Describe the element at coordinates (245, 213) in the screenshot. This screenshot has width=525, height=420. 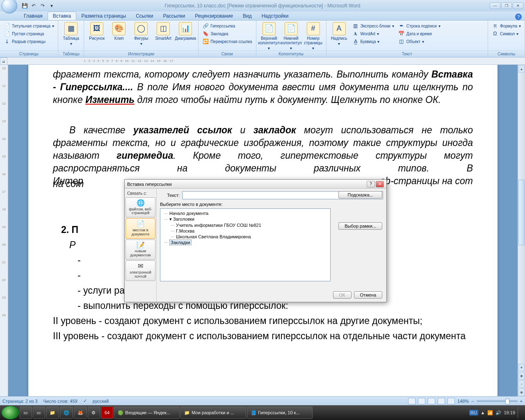
I see `tree-item: Начало документа` at that location.